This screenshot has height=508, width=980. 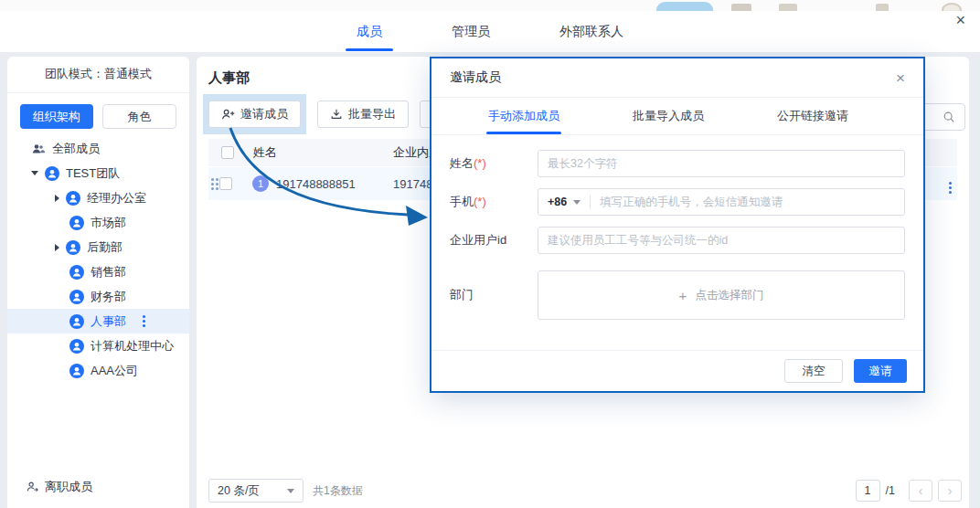 What do you see at coordinates (564, 202) in the screenshot?
I see `country-code-select: +86` at bounding box center [564, 202].